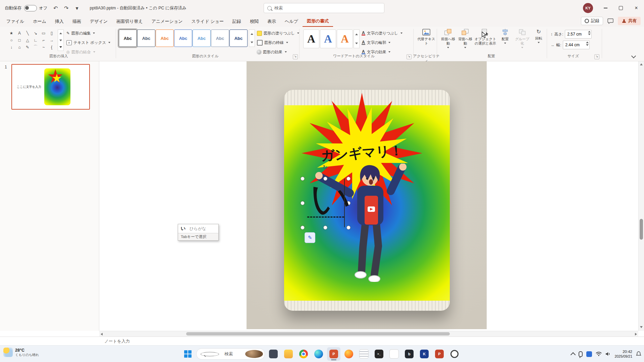  Describe the element at coordinates (636, 334) in the screenshot. I see `scroll-right-icon` at that location.